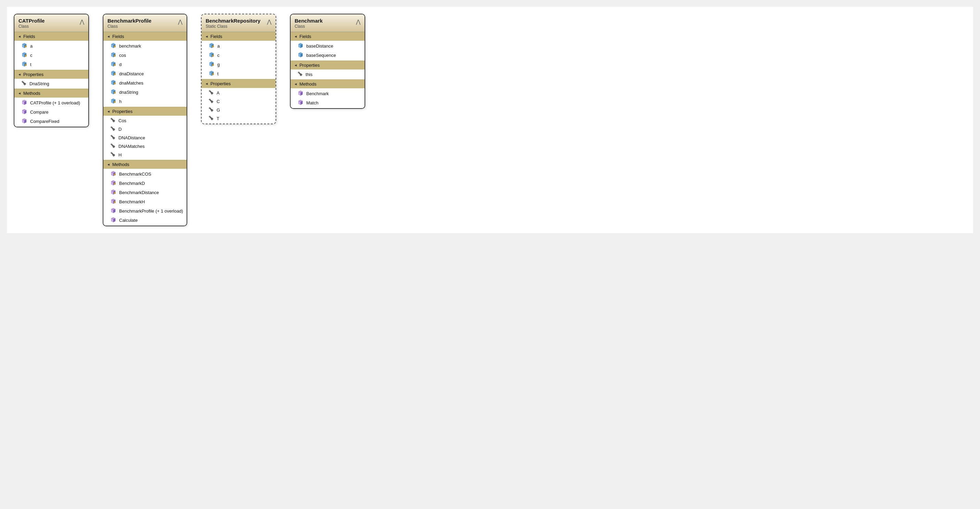 The image size is (980, 509). Describe the element at coordinates (145, 102) in the screenshot. I see `item-row: h` at that location.